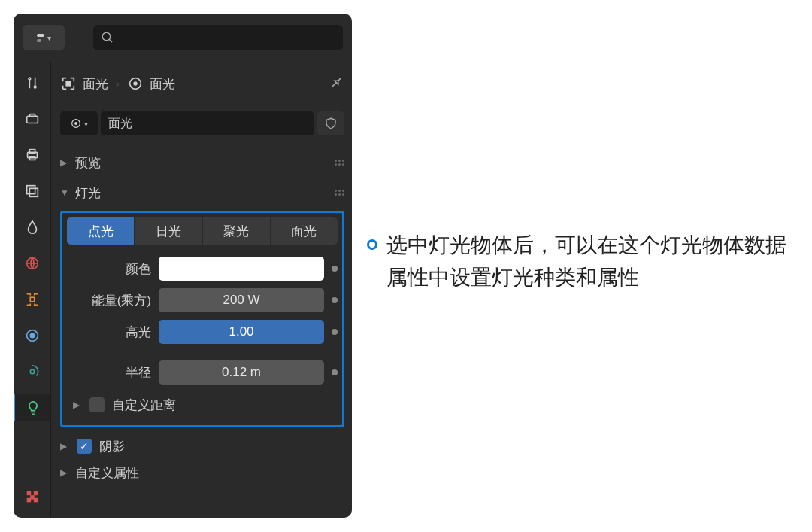  What do you see at coordinates (202, 163) in the screenshot?
I see `section-preview: ▶ 预览` at bounding box center [202, 163].